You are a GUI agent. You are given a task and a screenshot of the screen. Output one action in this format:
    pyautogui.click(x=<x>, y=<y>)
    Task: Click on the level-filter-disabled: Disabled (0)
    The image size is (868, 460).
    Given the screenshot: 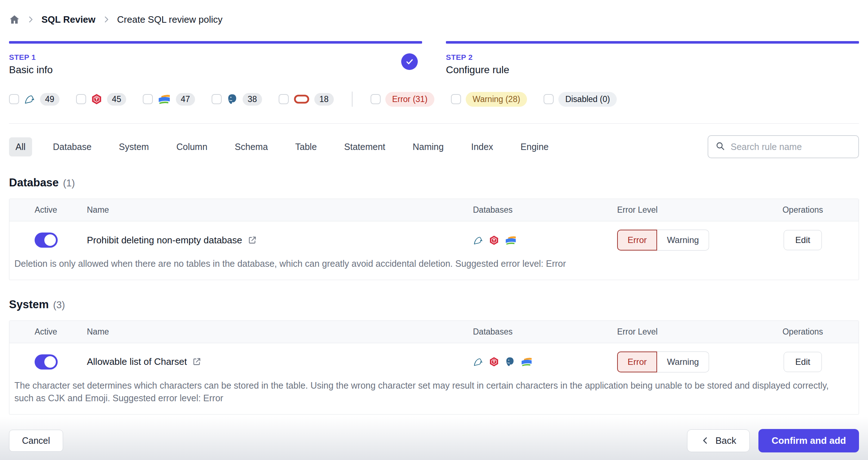 What is the action you would take?
    pyautogui.click(x=580, y=99)
    